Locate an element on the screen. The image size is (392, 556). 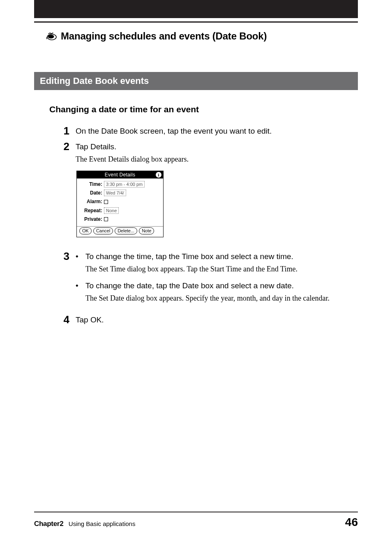
step-1-text: On the Date Book screen, tap the event y… is located at coordinates (214, 131).